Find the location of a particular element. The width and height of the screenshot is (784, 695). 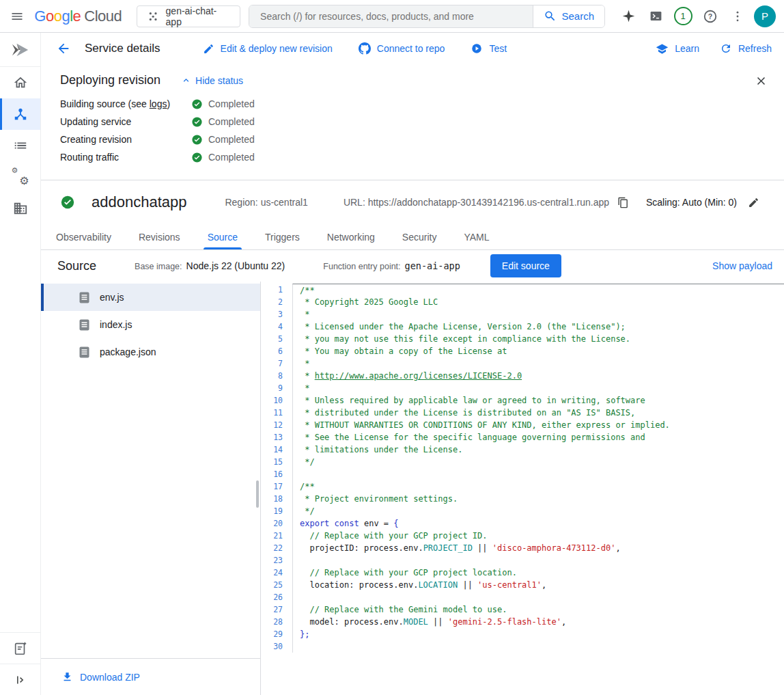

code-text: /** is located at coordinates (538, 487).